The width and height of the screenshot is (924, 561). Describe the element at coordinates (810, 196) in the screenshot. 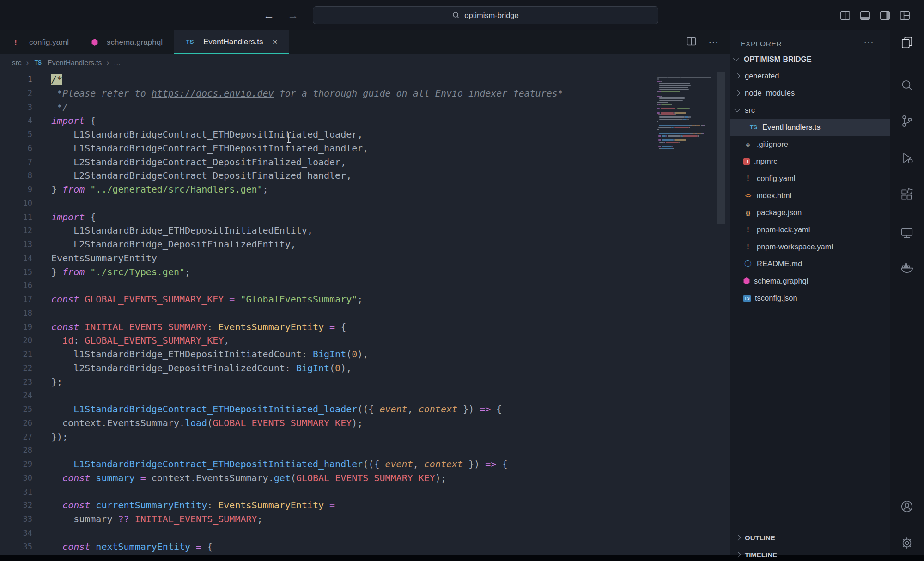

I see `explorer-item-index.html: <>index.html` at that location.